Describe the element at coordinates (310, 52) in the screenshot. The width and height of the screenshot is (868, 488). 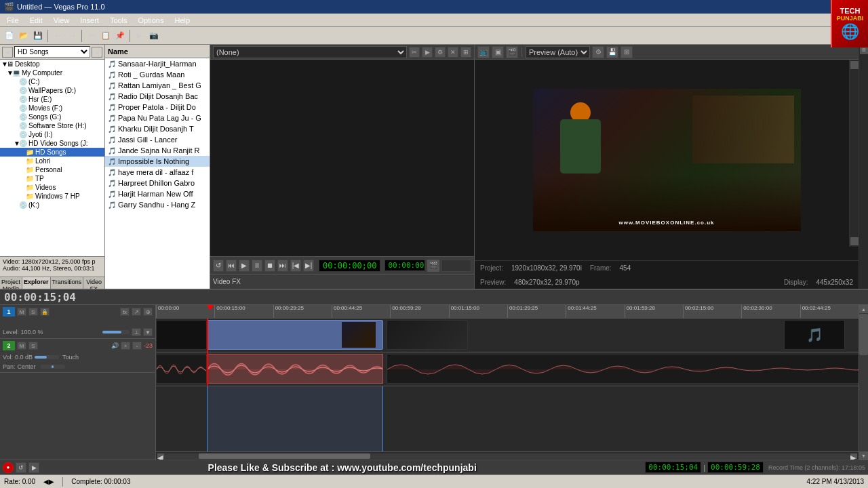
I see `source-dropdown: (None)` at that location.